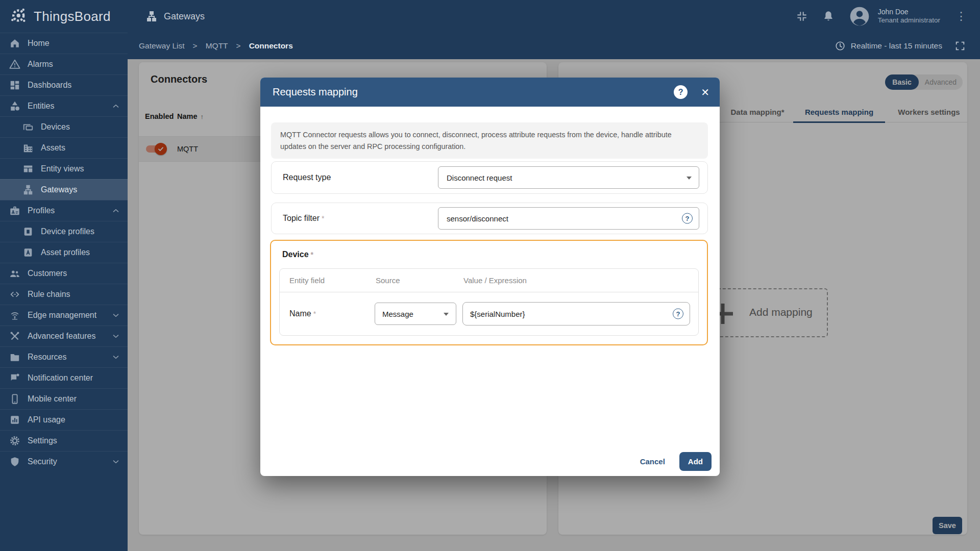  What do you see at coordinates (569, 218) in the screenshot?
I see `topic-filter-input: sensor/disconnect ?` at bounding box center [569, 218].